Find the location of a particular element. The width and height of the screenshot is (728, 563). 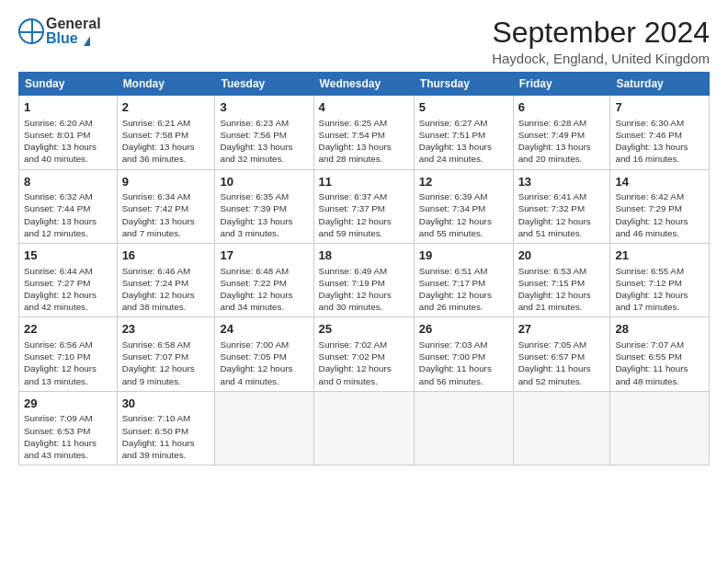

table-row: 19Sunrise: 6:51 AM Sunset: 7:17 PM Dayli… is located at coordinates (463, 281).